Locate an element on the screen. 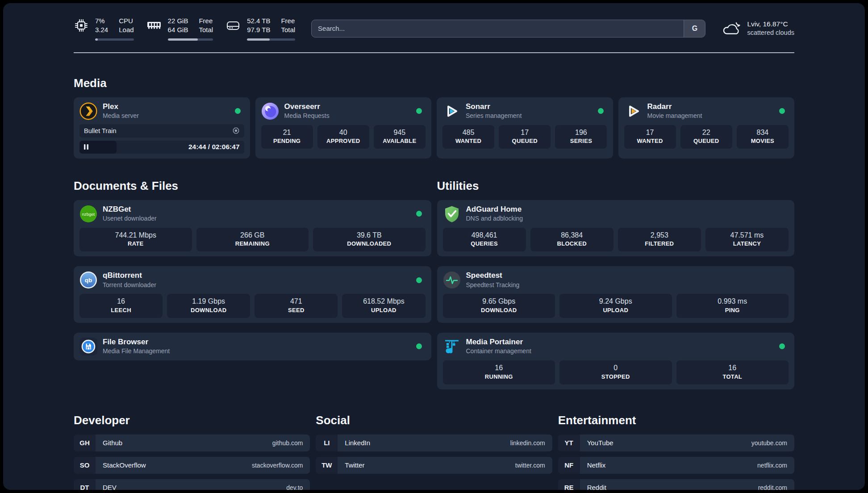 This screenshot has height=493, width=868. search-input is located at coordinates (497, 29).